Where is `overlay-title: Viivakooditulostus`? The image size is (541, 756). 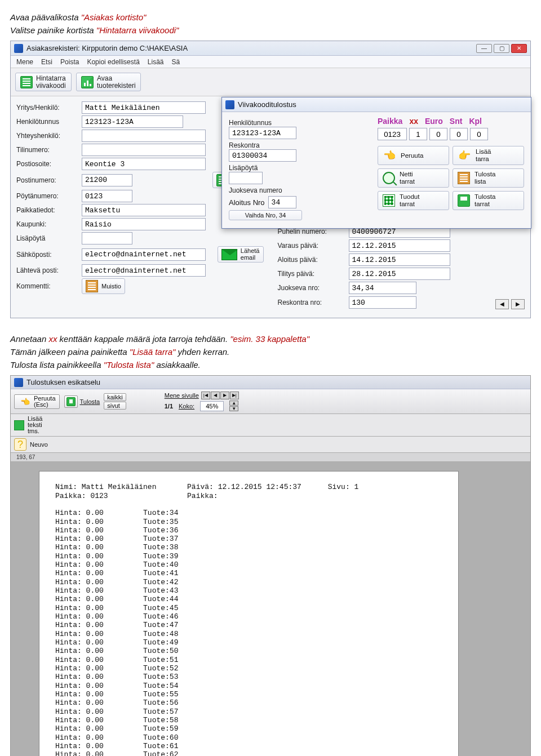
overlay-title: Viivakooditulostus is located at coordinates (267, 105).